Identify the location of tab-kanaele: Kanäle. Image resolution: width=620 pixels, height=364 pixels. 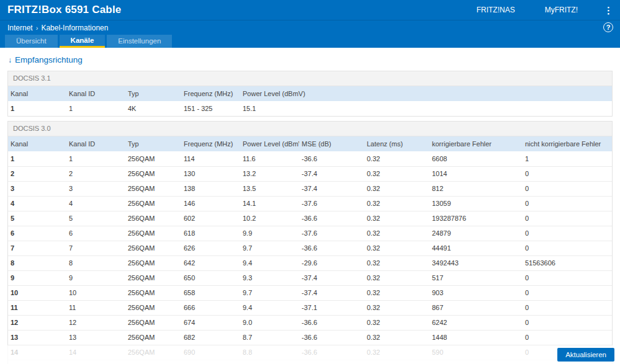
(83, 41).